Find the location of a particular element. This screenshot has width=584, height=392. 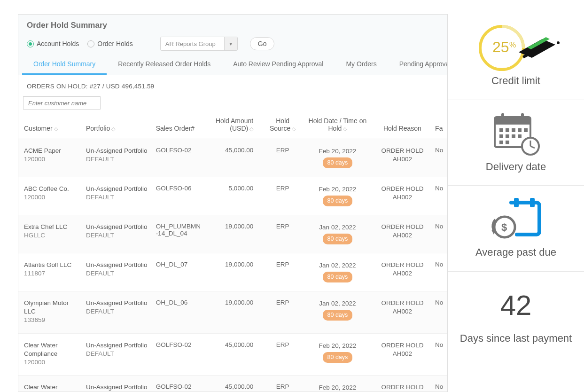

reports-group-dropdown: AR Reports Group ▼ is located at coordinates (199, 44).